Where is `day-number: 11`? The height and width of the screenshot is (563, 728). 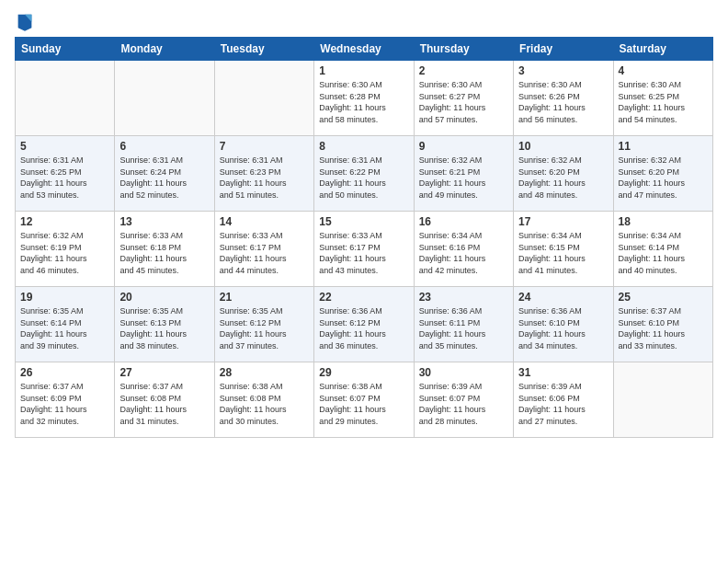 day-number: 11 is located at coordinates (664, 146).